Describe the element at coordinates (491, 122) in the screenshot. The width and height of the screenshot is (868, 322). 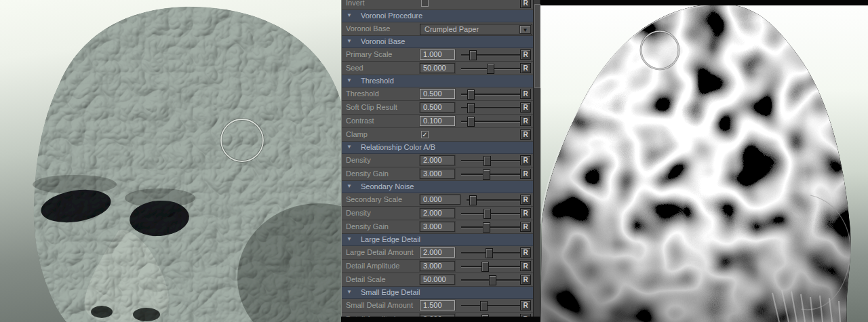
I see `contrast-slider` at that location.